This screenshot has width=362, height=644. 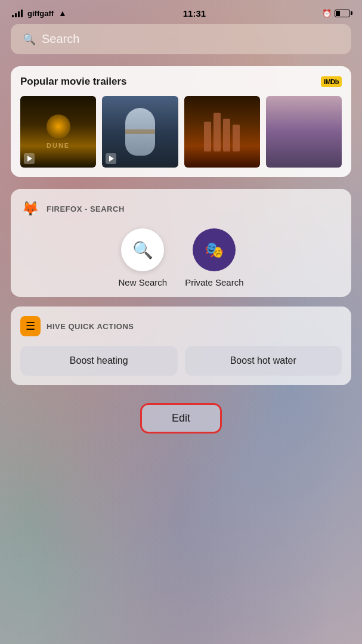 What do you see at coordinates (61, 39) in the screenshot?
I see `search-placeholder: Search` at bounding box center [61, 39].